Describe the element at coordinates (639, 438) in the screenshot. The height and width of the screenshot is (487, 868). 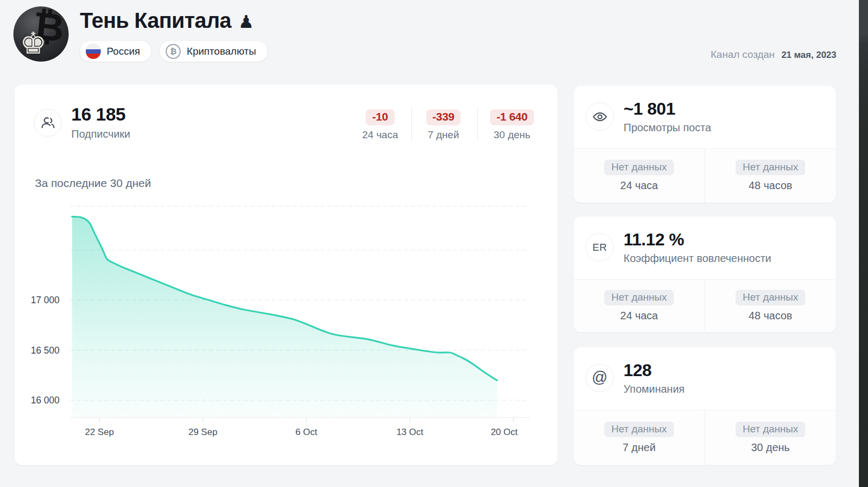
I see `cell-7d: Нет данных 7 дней` at that location.